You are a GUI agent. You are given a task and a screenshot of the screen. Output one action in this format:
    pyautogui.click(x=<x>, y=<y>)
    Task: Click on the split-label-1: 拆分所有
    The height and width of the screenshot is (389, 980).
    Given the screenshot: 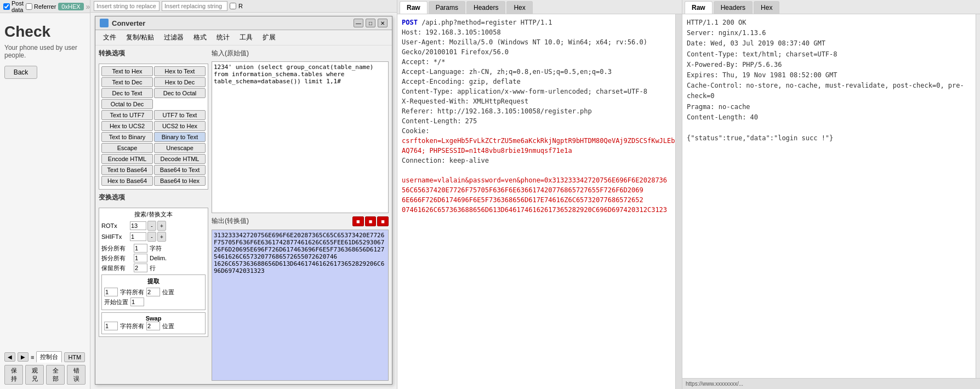 What is the action you would take?
    pyautogui.click(x=116, y=249)
    